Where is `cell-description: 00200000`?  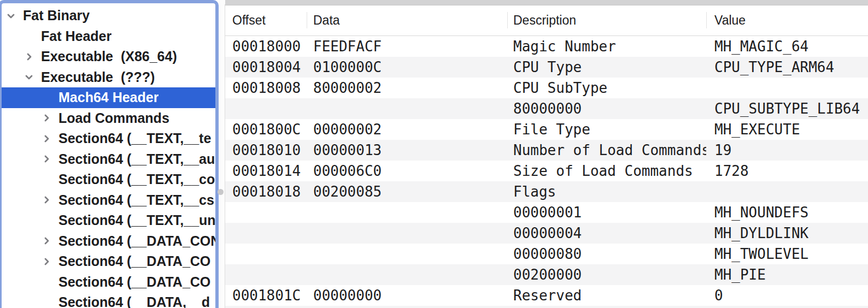 cell-description: 00200000 is located at coordinates (607, 275).